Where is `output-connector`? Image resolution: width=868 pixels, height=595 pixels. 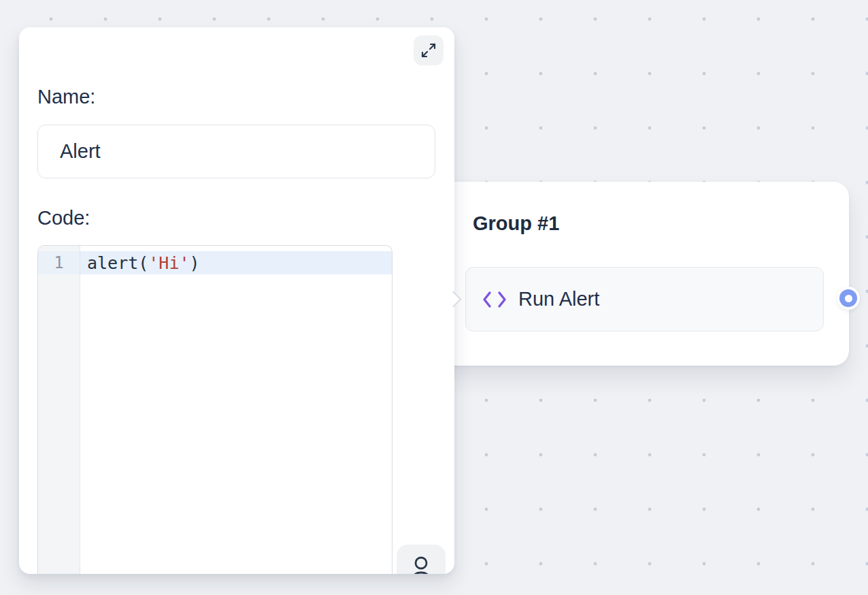
output-connector is located at coordinates (848, 298).